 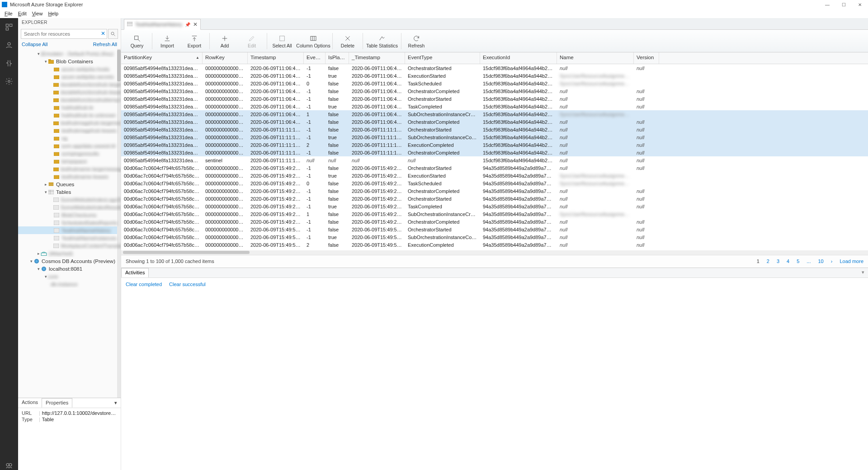 What do you see at coordinates (70, 123) in the screenshot?
I see `tree-item: testhubmagshub-largemes` at bounding box center [70, 123].